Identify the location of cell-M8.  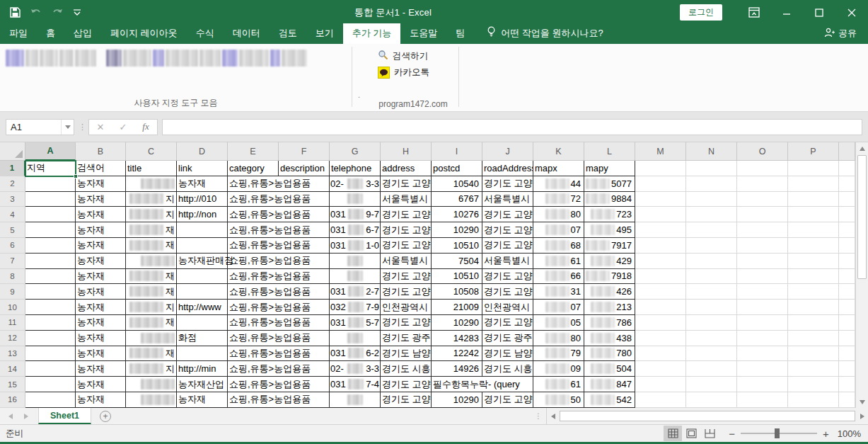
(661, 277).